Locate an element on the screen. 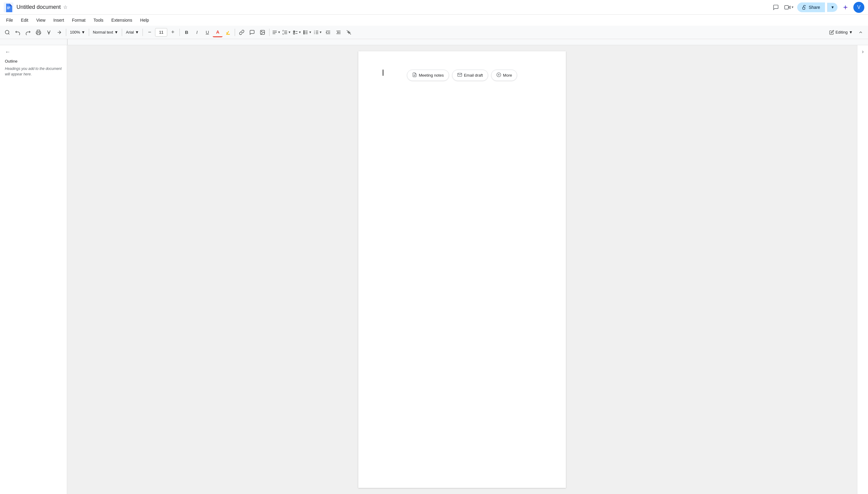 Image resolution: width=868 pixels, height=494 pixels. svg-text: 3 is located at coordinates (315, 34).